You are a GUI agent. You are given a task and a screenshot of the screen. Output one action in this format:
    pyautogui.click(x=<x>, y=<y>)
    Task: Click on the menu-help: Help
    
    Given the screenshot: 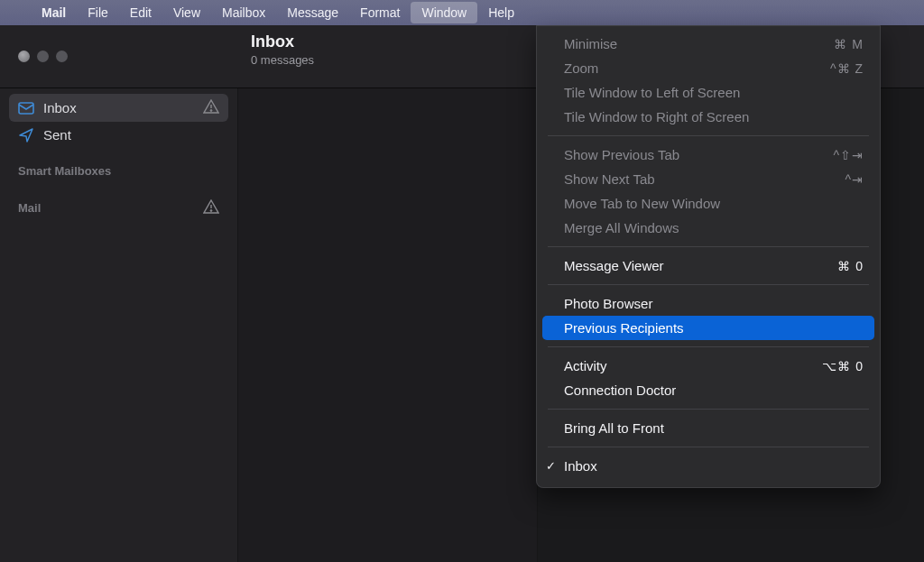 What is the action you would take?
    pyautogui.click(x=502, y=13)
    